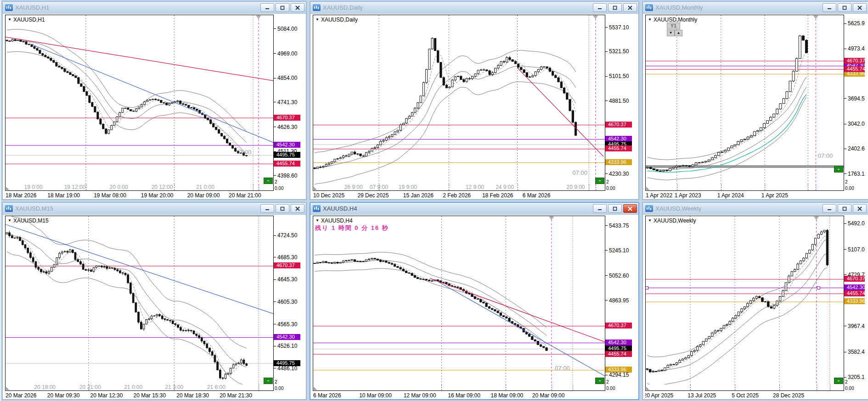  I want to click on chart-symbol-text: XAUUSD,Daily, so click(339, 20).